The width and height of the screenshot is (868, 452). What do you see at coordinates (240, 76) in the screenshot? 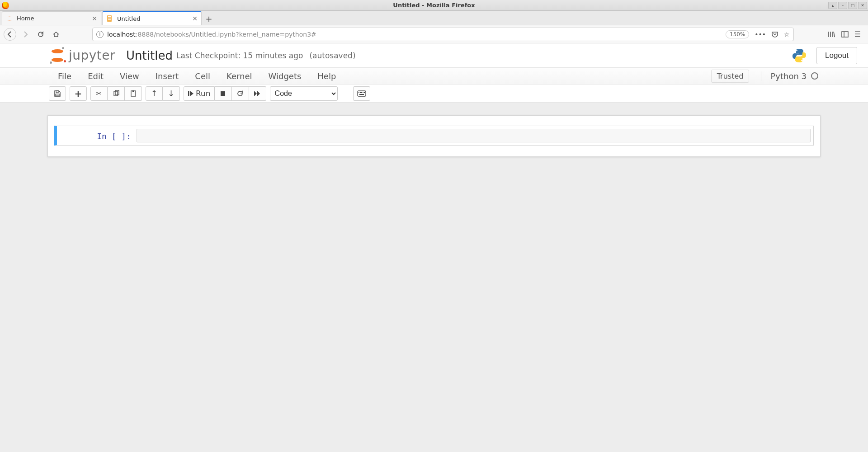
I see `menu-kernel: Kernel` at bounding box center [240, 76].